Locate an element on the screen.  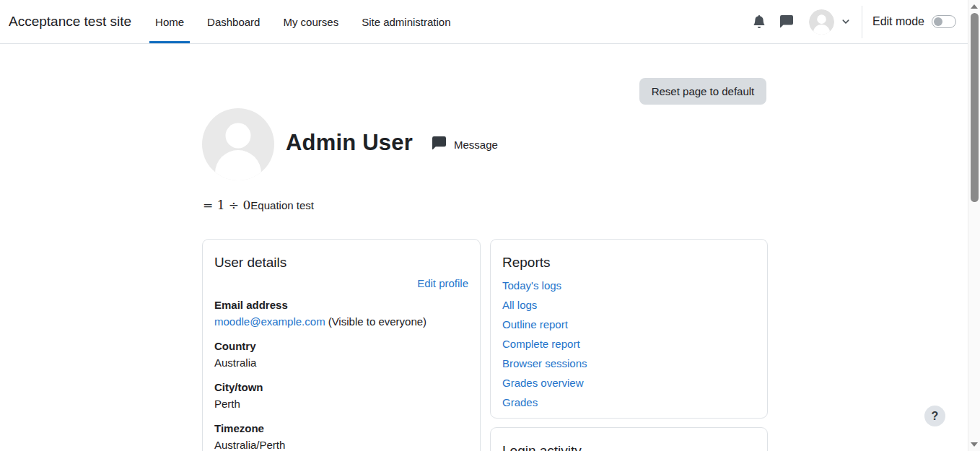
report-link-grades: Grades is located at coordinates (629, 403).